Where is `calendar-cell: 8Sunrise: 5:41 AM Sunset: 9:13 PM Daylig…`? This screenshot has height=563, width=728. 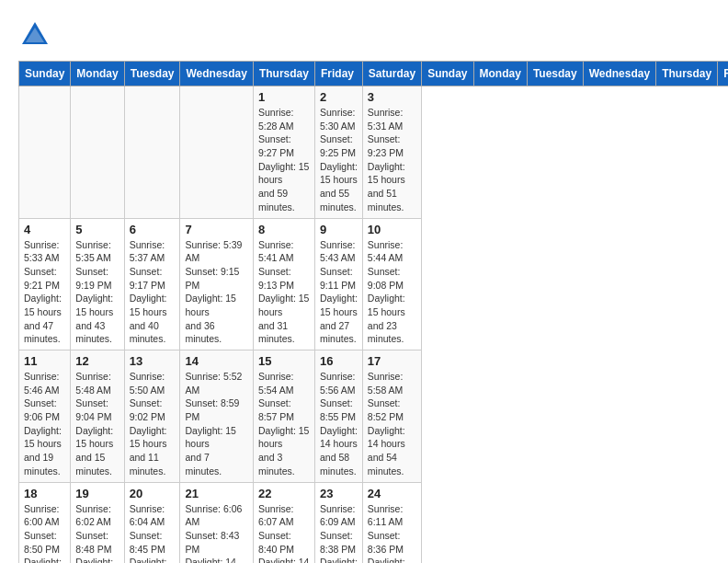 calendar-cell: 8Sunrise: 5:41 AM Sunset: 9:13 PM Daylig… is located at coordinates (283, 284).